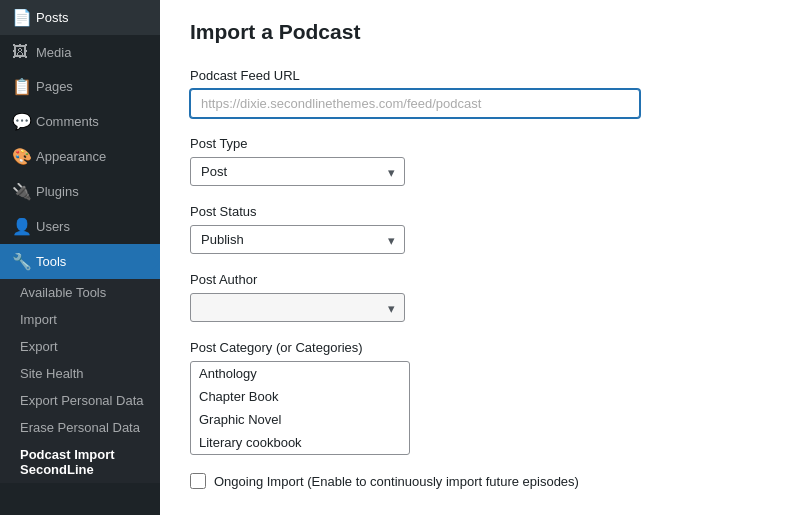 The height and width of the screenshot is (515, 792). Describe the element at coordinates (80, 428) in the screenshot. I see `submenu-item-erase-personal-data: Erase Personal Data` at that location.